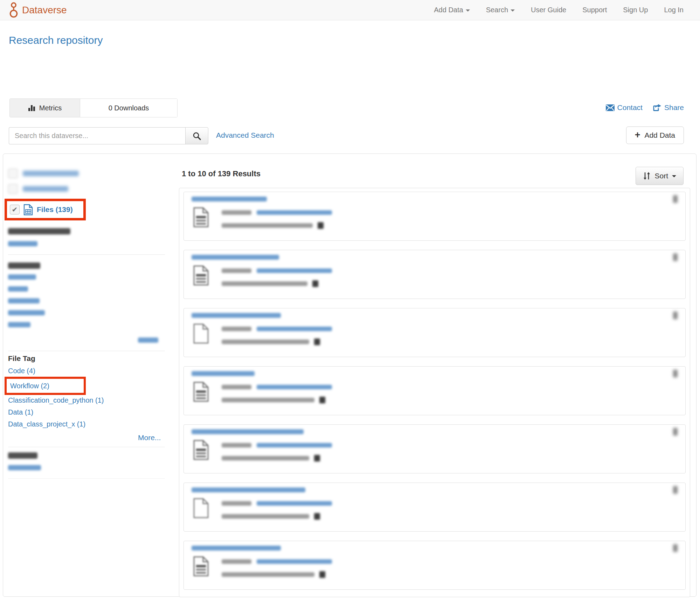 This screenshot has width=700, height=601. Describe the element at coordinates (548, 10) in the screenshot. I see `nav-item-user-guide: User Guide` at that location.